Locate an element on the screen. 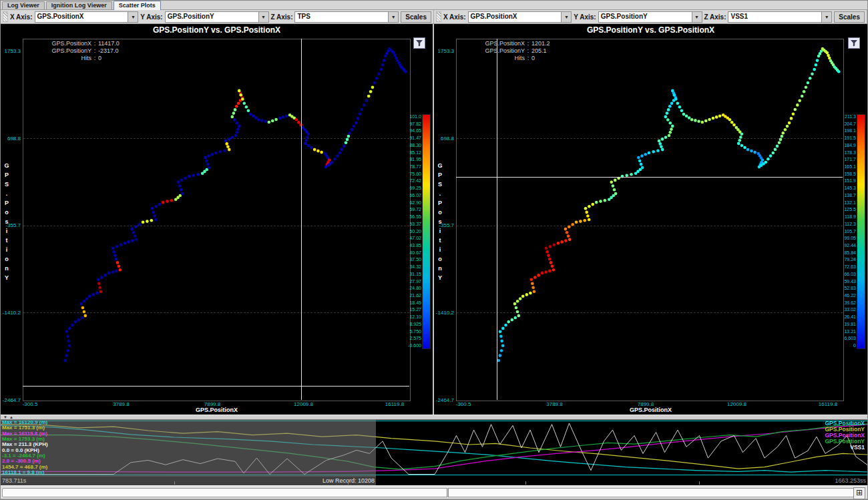 This screenshot has height=500, width=868. colorbar-tick-label: 165.1 is located at coordinates (850, 167).